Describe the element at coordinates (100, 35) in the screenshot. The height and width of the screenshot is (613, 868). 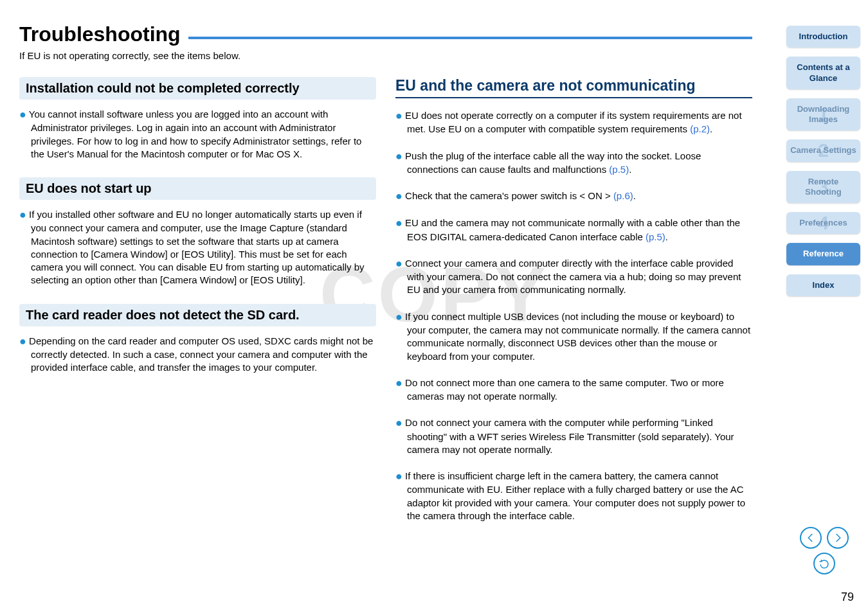
I see `page-title: Troubleshooting` at that location.